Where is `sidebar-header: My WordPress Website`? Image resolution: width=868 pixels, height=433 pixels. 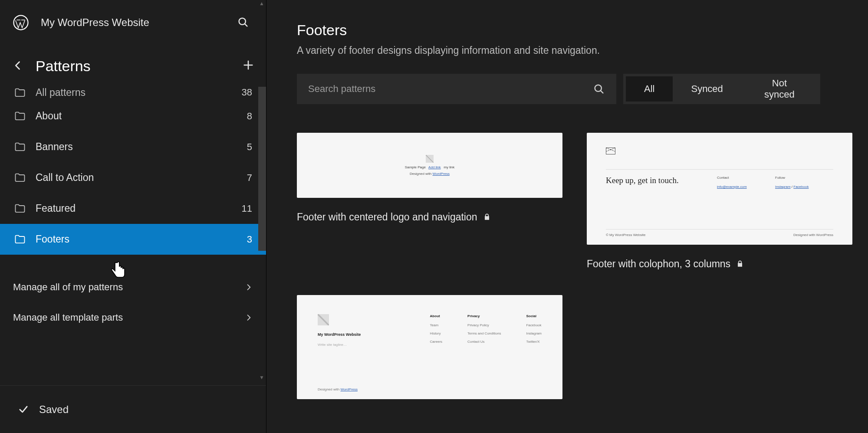 sidebar-header: My WordPress Website is located at coordinates (133, 23).